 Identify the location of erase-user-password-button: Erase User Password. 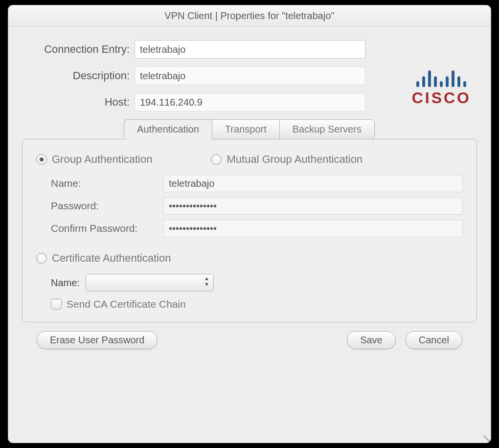
(97, 340).